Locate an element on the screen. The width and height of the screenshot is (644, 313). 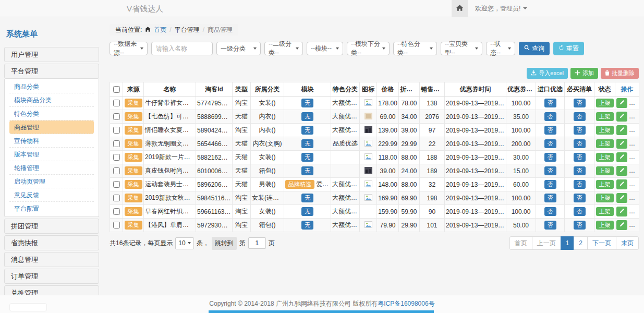
sidebar-item: 特色分类 is located at coordinates (52, 114).